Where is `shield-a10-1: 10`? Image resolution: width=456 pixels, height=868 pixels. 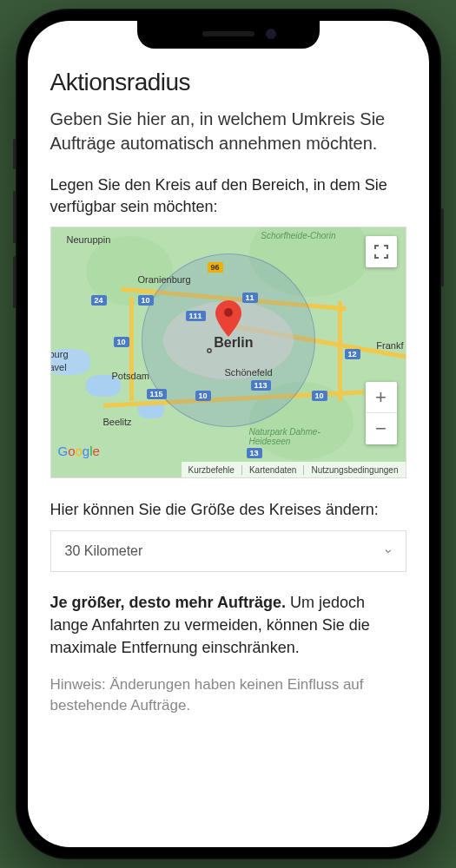
shield-a10-1: 10 is located at coordinates (146, 300).